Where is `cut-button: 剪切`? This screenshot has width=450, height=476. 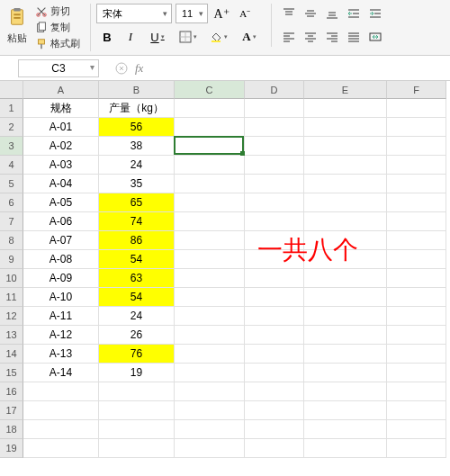 cut-button: 剪切 is located at coordinates (58, 11).